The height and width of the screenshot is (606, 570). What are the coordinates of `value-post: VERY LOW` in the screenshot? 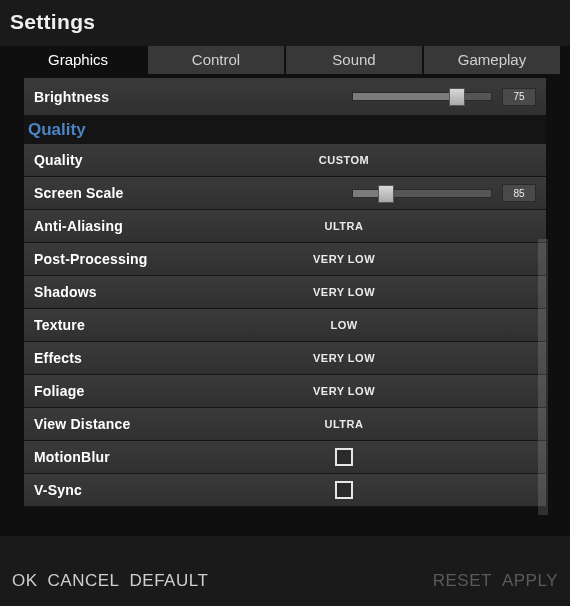 It's located at (364, 259).